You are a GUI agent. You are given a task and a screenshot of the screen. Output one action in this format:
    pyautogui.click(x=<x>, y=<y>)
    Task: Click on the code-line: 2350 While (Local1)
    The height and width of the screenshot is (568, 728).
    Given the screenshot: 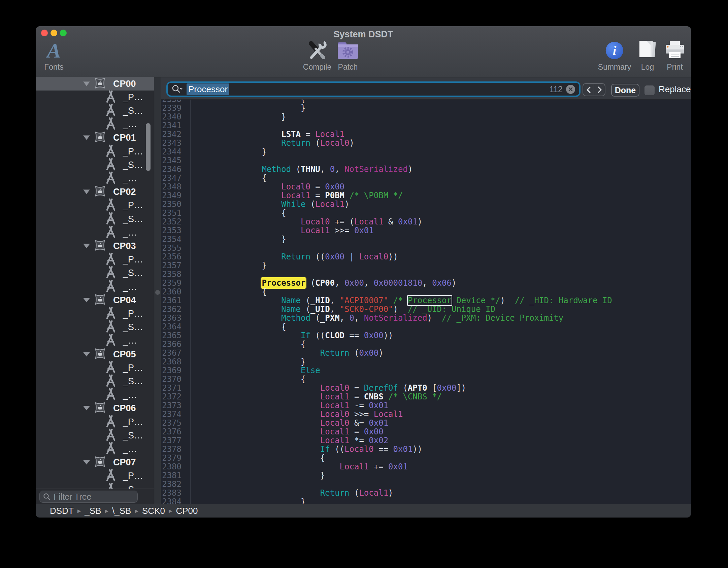 What is the action you would take?
    pyautogui.click(x=426, y=204)
    